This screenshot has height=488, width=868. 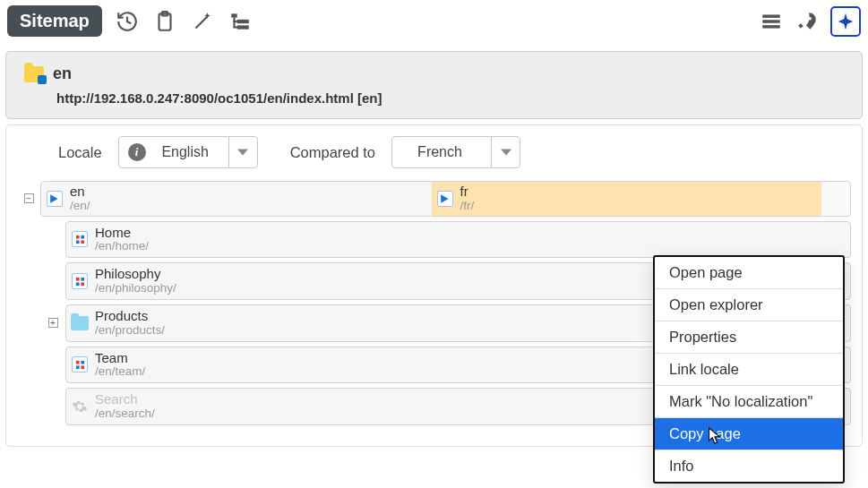 I want to click on compared-value: French, so click(x=442, y=152).